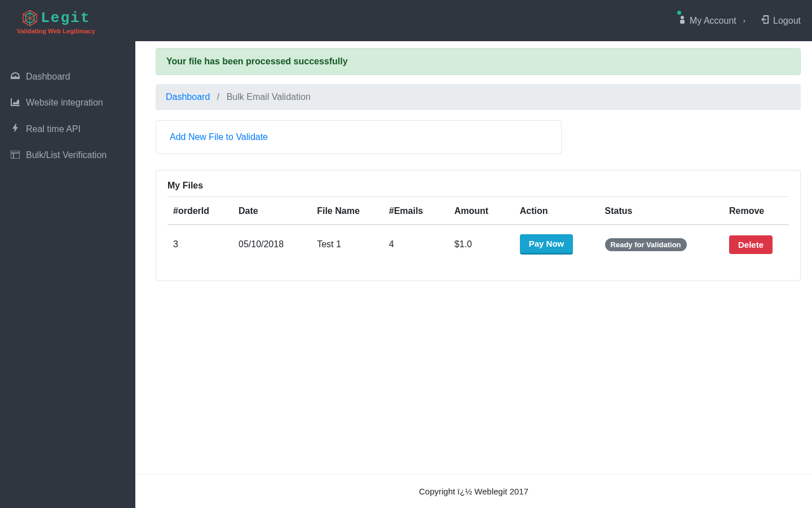 This screenshot has height=508, width=812. Describe the element at coordinates (781, 20) in the screenshot. I see `logout-link: Logout` at that location.